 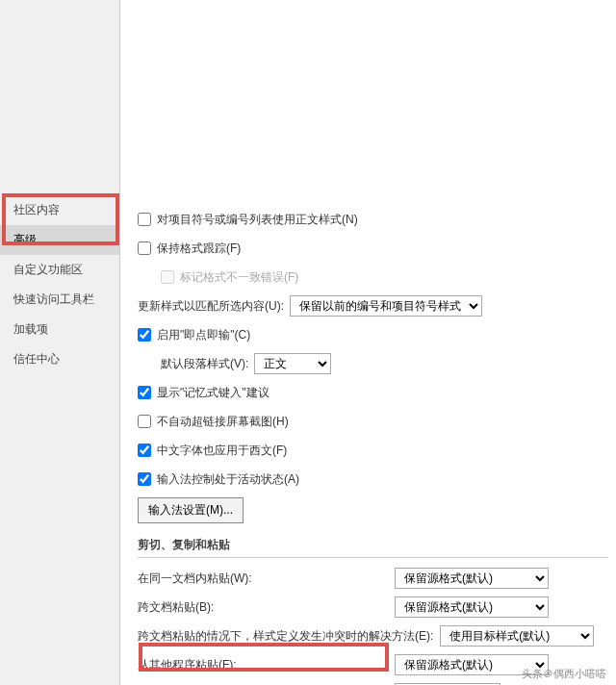 What do you see at coordinates (285, 637) in the screenshot?
I see `label-paste-cross-conflict: 跨文档粘贴的情况下，样式定义发生冲突时的解决方法(E):` at bounding box center [285, 637].